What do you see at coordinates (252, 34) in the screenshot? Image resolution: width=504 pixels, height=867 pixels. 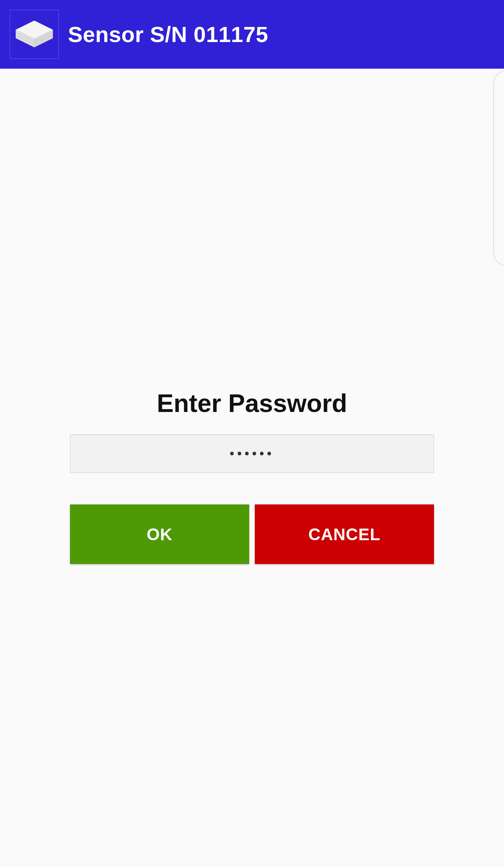 I see `app-header: Sensor S/N 011175` at bounding box center [252, 34].